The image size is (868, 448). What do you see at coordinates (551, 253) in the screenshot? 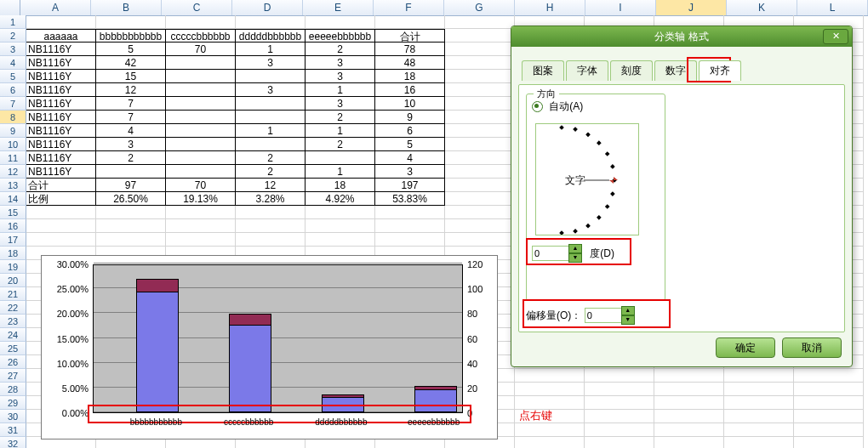
I see `degree-input` at bounding box center [551, 253].